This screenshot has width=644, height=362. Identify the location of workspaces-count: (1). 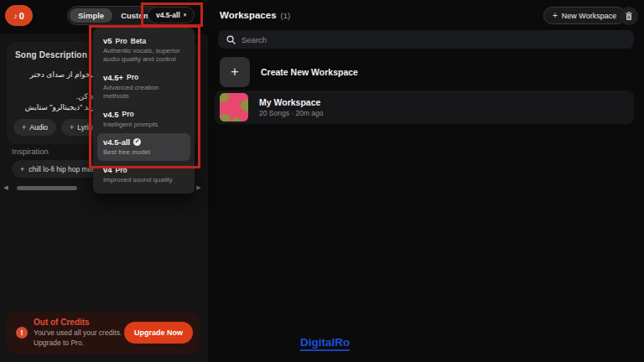
(286, 15).